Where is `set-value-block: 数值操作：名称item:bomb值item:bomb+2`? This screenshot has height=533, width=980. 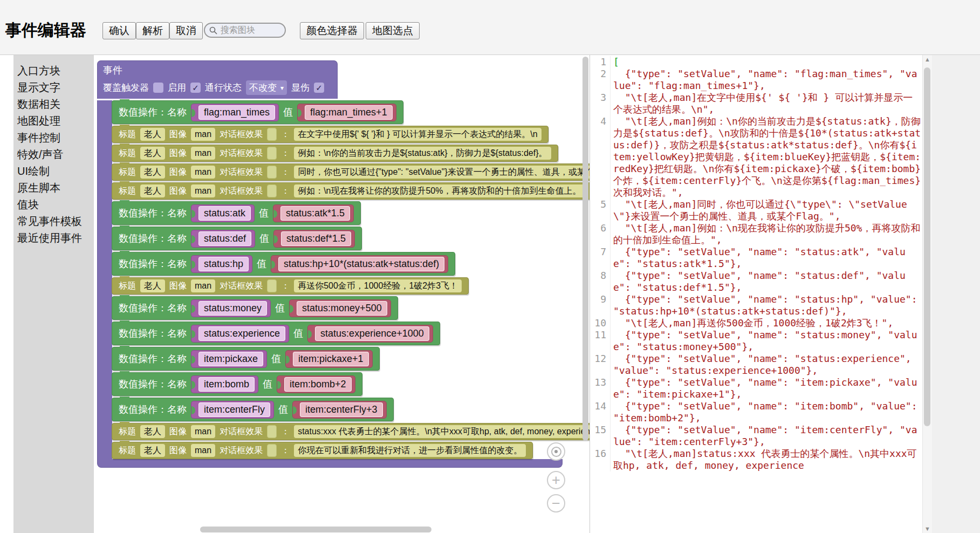 set-value-block: 数值操作：名称item:bomb值item:bomb+2 is located at coordinates (237, 384).